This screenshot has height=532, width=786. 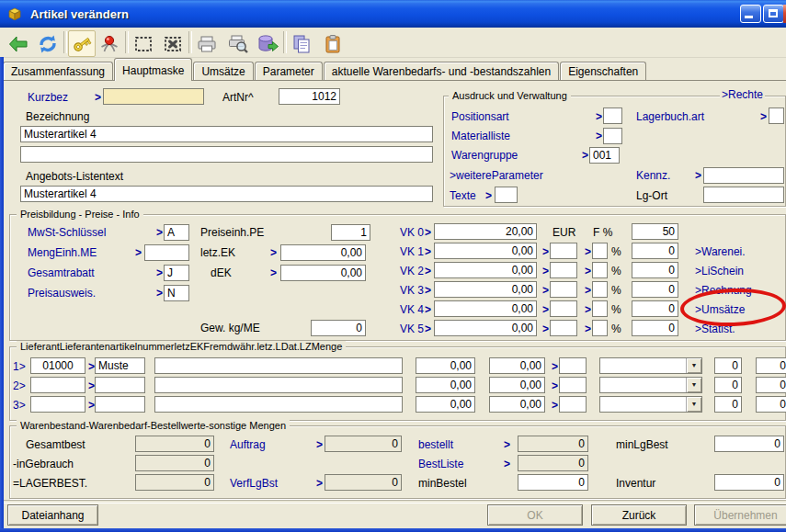 What do you see at coordinates (441, 464) in the screenshot?
I see `bestliste-label: BestListe` at bounding box center [441, 464].